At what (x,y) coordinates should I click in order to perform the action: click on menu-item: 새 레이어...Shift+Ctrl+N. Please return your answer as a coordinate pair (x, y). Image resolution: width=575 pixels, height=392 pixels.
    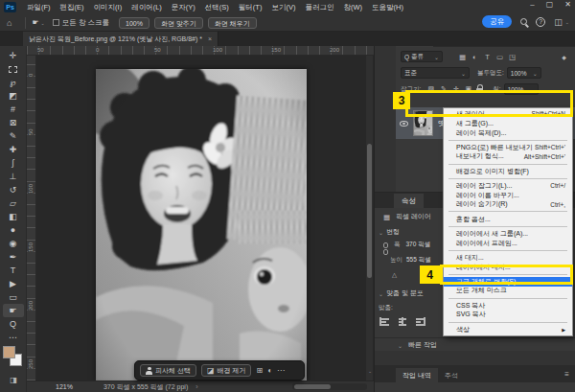
    Looking at the image, I should click on (508, 114).